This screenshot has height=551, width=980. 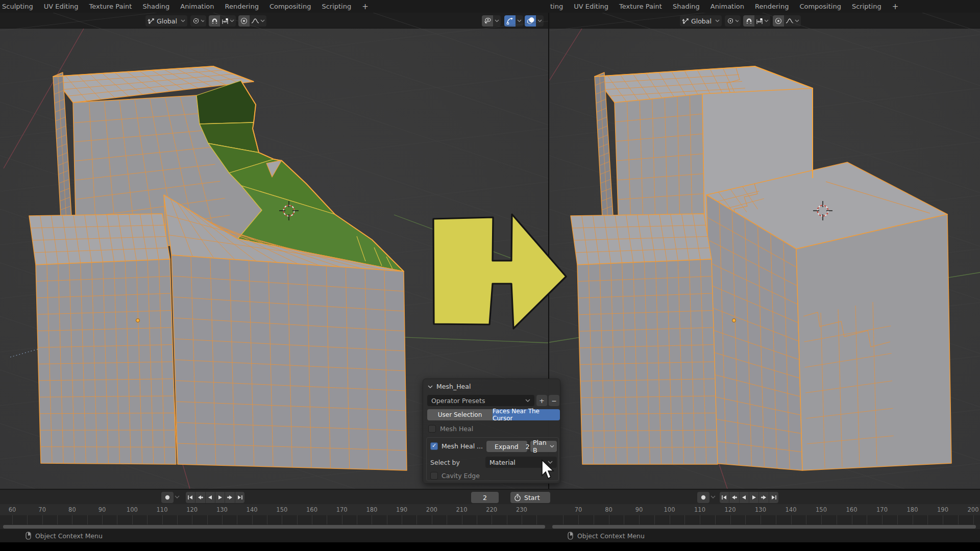 What do you see at coordinates (430, 387) in the screenshot?
I see `panel-collapse-chevron-icon` at bounding box center [430, 387].